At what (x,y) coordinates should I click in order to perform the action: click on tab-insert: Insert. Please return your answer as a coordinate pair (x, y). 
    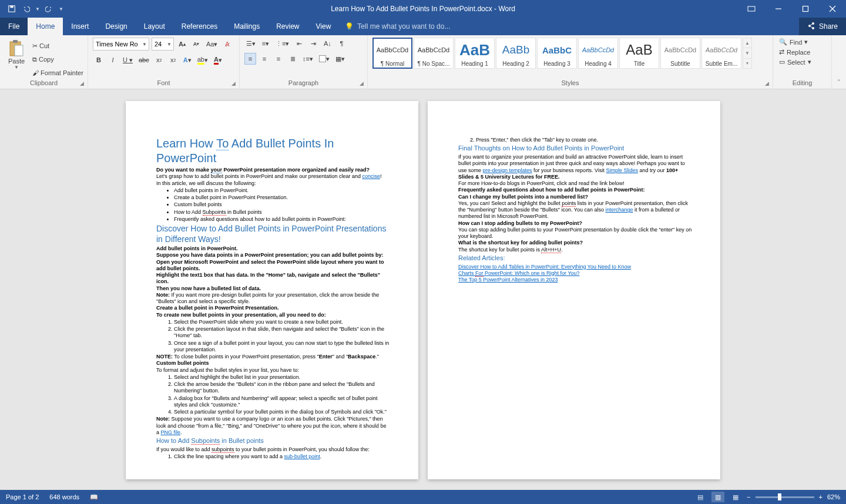
    Looking at the image, I should click on (80, 26).